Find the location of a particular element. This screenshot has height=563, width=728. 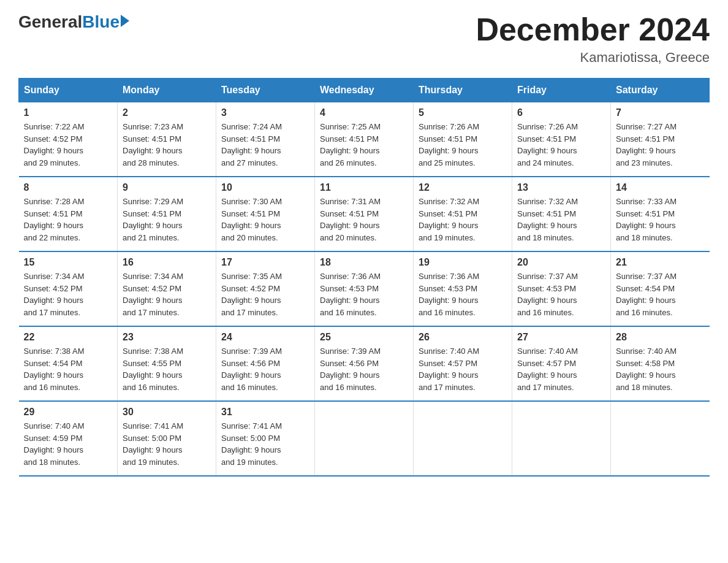

week-row-2: 8 Sunrise: 7:28 AM Sunset: 4:51 PM Dayli… is located at coordinates (364, 214).